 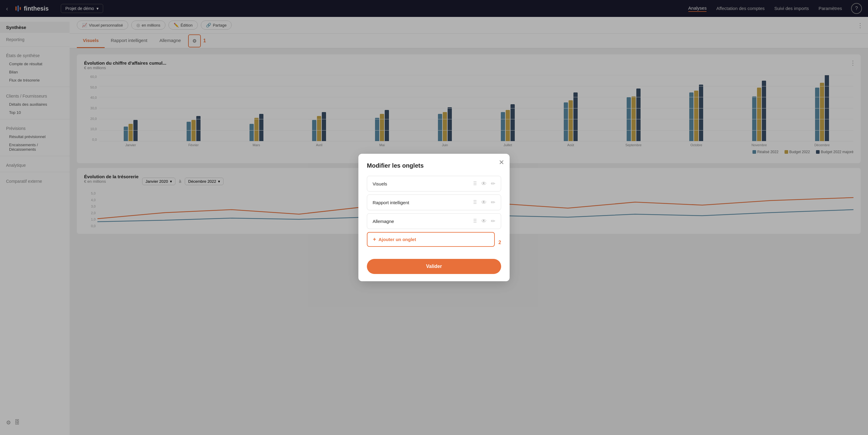 What do you see at coordinates (434, 267) in the screenshot?
I see `validate-button: Valider` at bounding box center [434, 267].